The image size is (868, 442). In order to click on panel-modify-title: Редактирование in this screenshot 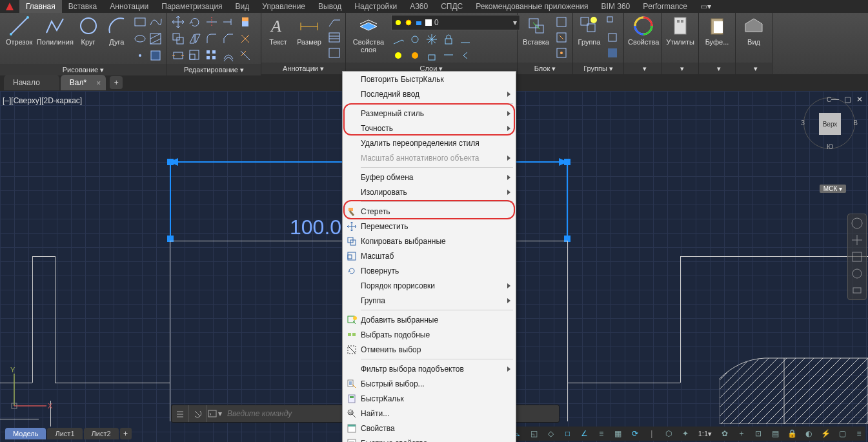, I will do `click(214, 70)`.